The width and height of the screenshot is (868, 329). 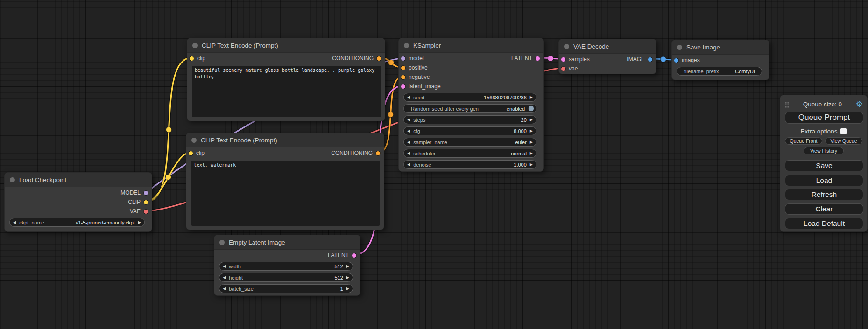 What do you see at coordinates (720, 60) in the screenshot?
I see `node-save-image: Save Imageimagesfilename_prefixComfyUI` at bounding box center [720, 60].